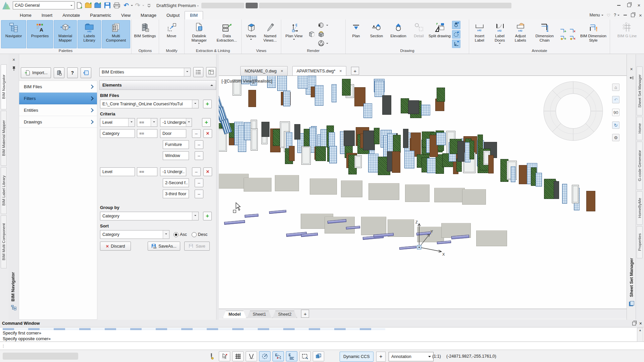  What do you see at coordinates (265, 356) in the screenshot?
I see `polar-guide-toggle` at bounding box center [265, 356].